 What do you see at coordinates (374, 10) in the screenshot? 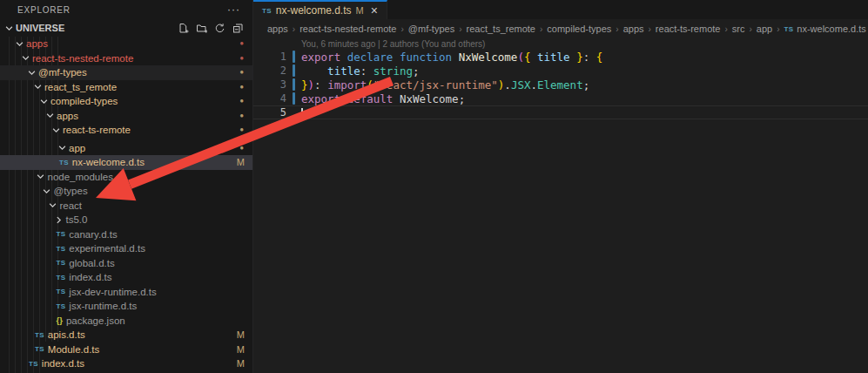
I see `close-icon: ×` at bounding box center [374, 10].